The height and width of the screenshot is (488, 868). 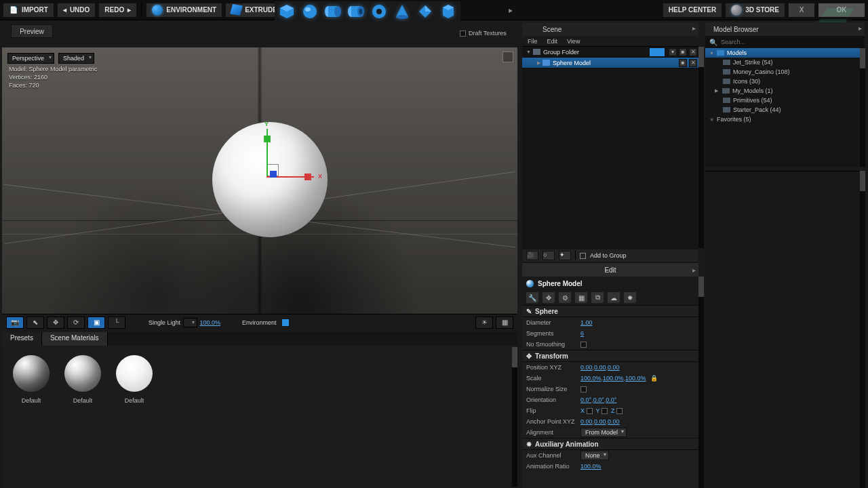 I want to click on shape-sphere, so click(x=310, y=12).